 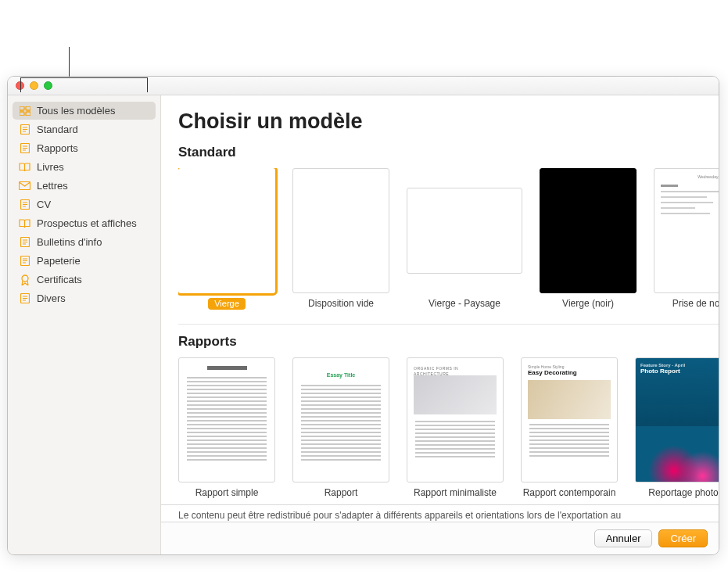 What do you see at coordinates (69, 62) in the screenshot?
I see `callout-line` at bounding box center [69, 62].